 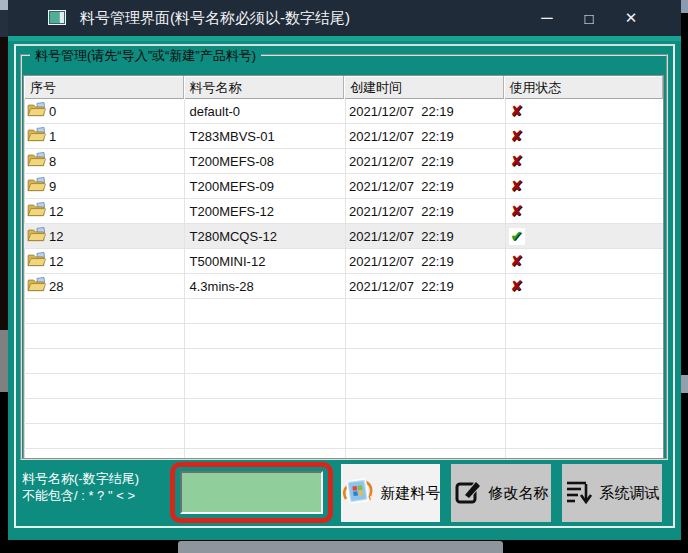 What do you see at coordinates (344, 162) in the screenshot?
I see `table-row: 8 T200MEFS-08 2021/12/07 22:19 ✘` at bounding box center [344, 162].